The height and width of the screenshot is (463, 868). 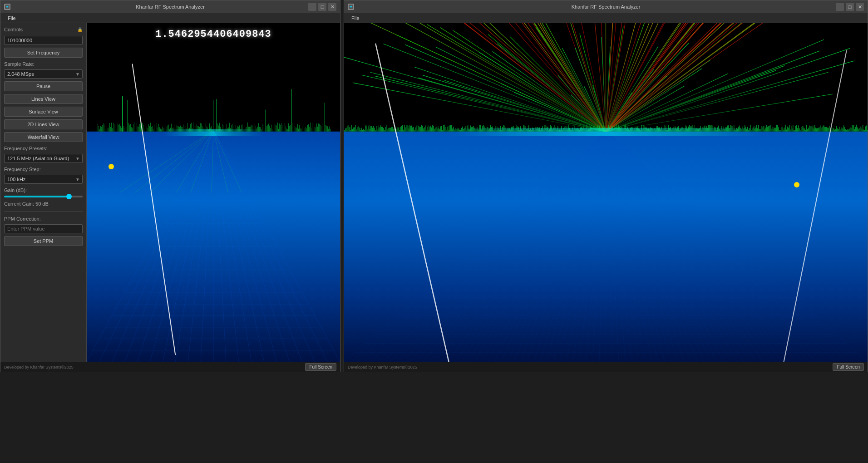 What do you see at coordinates (44, 158) in the screenshot?
I see `freq-presets-wrap: 121.5 MHz (Aviation Guard) ▼` at bounding box center [44, 158].